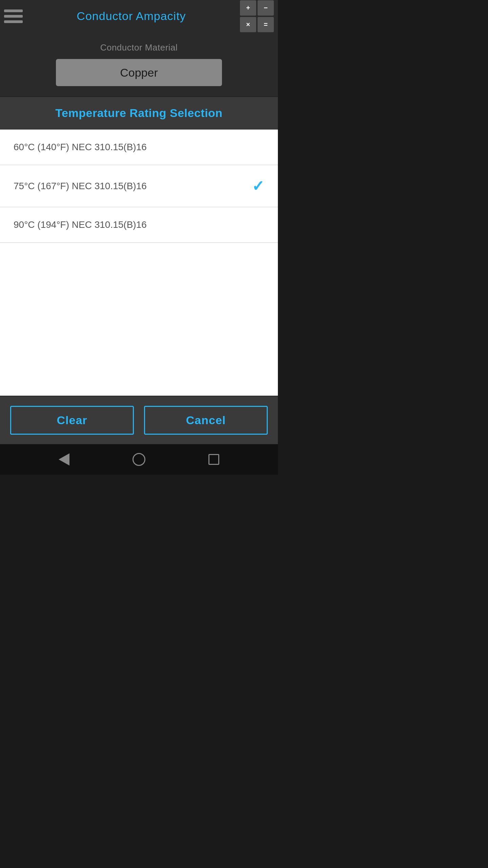 This screenshot has width=488, height=868. Describe the element at coordinates (206, 420) in the screenshot. I see `cancel-button: Cancel` at that location.